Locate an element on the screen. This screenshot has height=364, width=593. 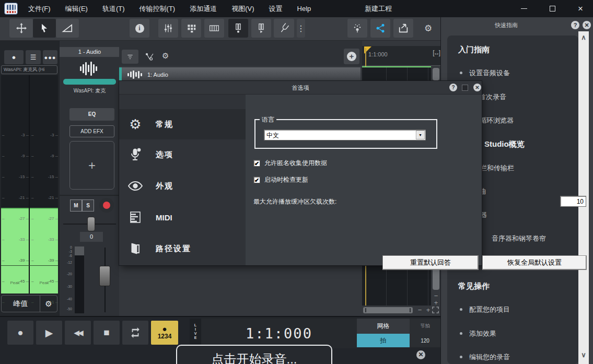
record-button: ● is located at coordinates (20, 333).